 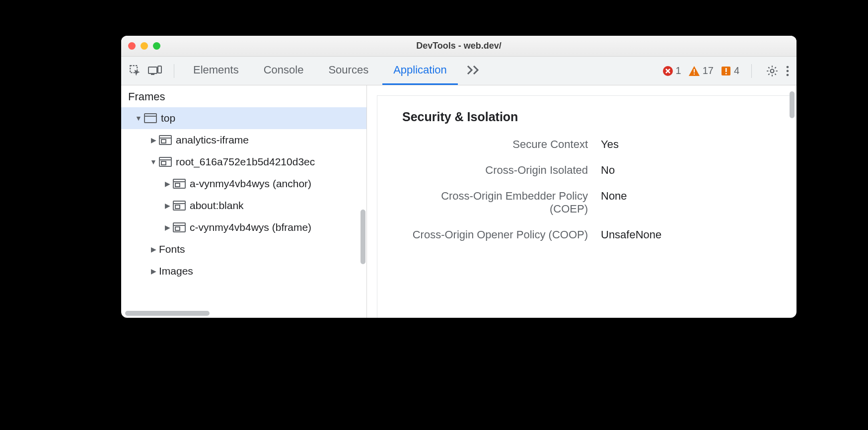 I want to click on tree-row: ▶about:blank, so click(x=244, y=206).